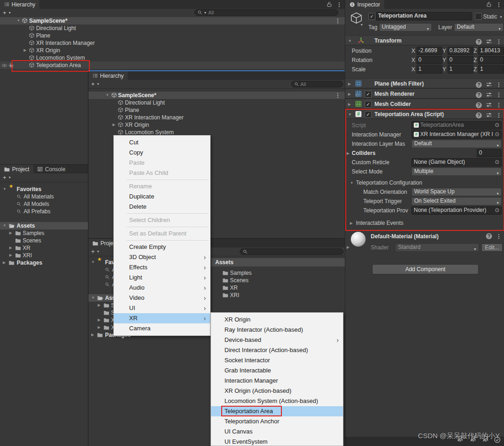 This screenshot has height=446, width=504. Describe the element at coordinates (44, 248) in the screenshot. I see `folder-xr: ▶ XR` at that location.